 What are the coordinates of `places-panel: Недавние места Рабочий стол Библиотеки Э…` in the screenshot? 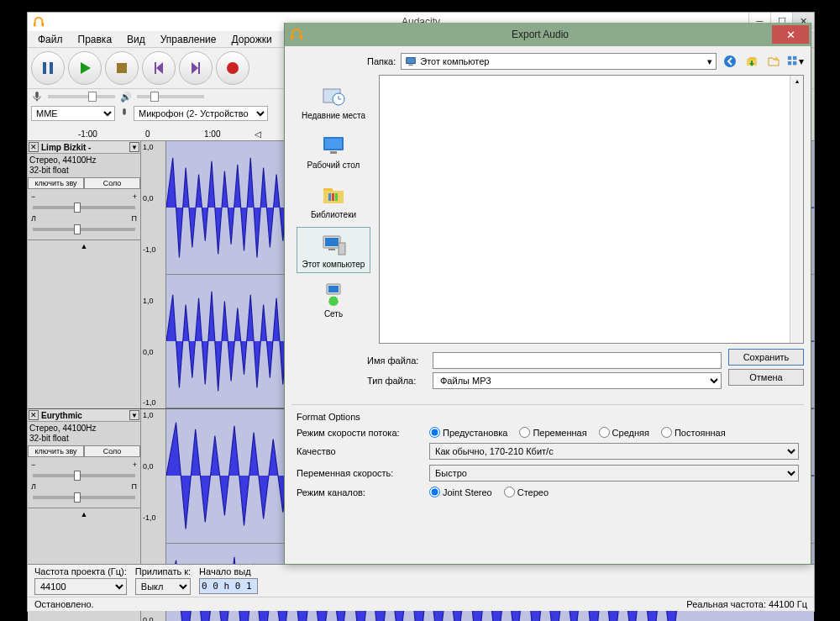 It's located at (333, 209).